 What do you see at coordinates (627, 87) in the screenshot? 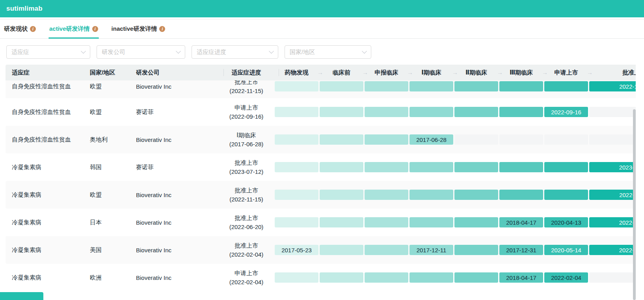
I see `stage-date-label: 2022-11-15` at bounding box center [627, 87].